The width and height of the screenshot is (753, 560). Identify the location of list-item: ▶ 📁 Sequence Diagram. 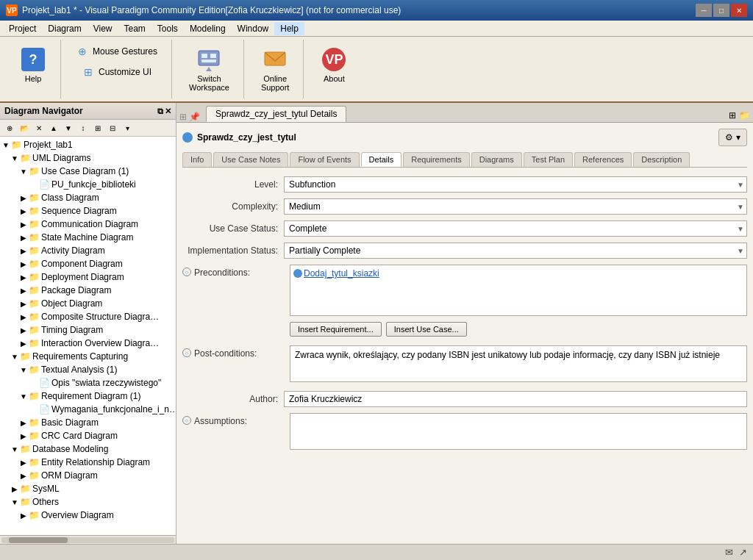
(88, 211).